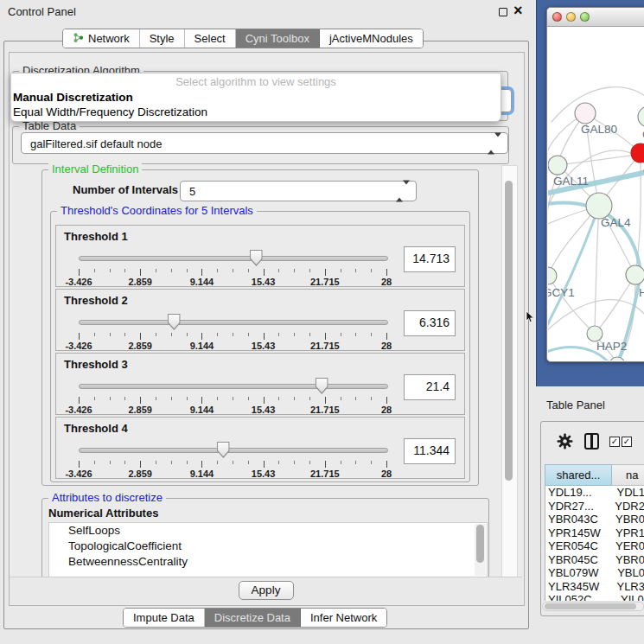 The width and height of the screenshot is (644, 644). Describe the element at coordinates (577, 520) in the screenshot. I see `shared-name-cell: YBR043C` at that location.